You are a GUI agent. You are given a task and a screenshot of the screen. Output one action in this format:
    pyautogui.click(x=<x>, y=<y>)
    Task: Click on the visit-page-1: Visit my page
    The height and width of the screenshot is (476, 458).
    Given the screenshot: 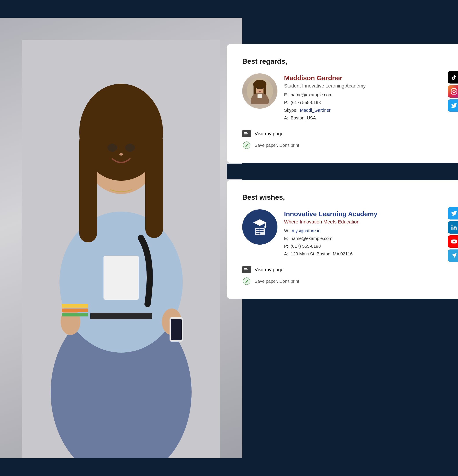 What is the action you would take?
    pyautogui.click(x=342, y=134)
    